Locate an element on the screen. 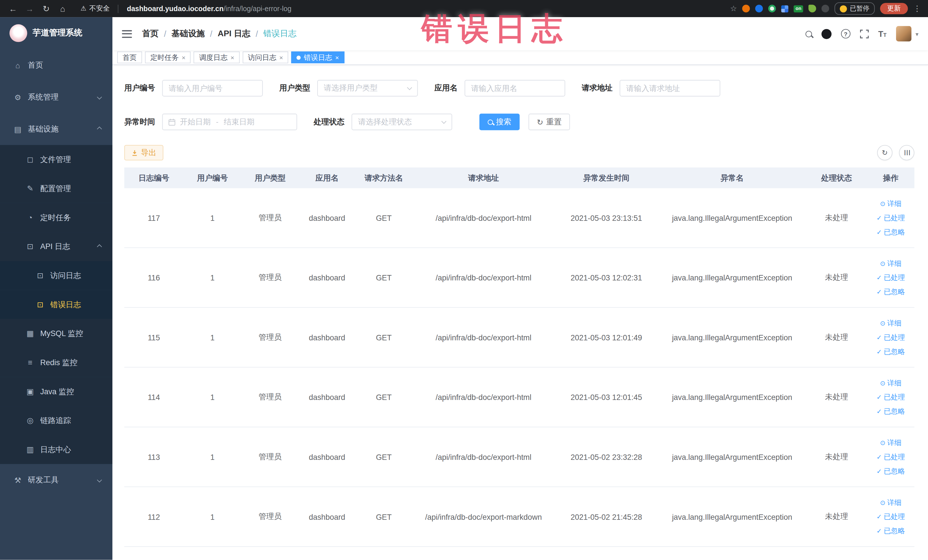  sidebar-item-scheduled-tasks: ◔ 定时任务 is located at coordinates (56, 218).